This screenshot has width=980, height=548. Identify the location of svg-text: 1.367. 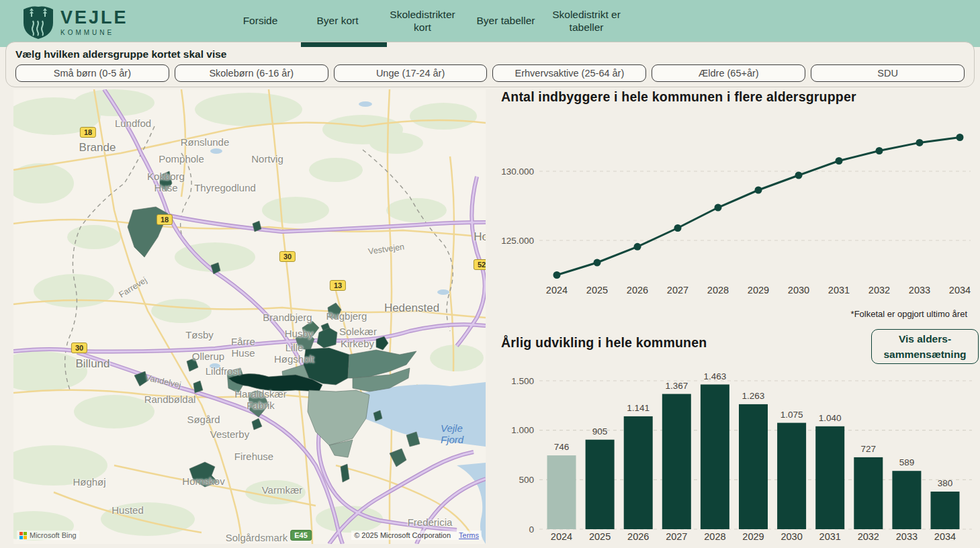
(676, 385).